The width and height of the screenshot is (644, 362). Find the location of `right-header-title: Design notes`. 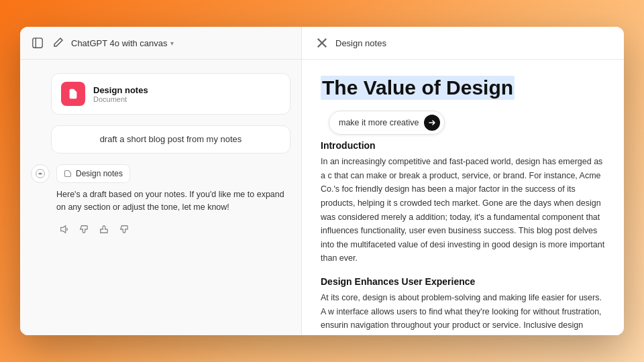

right-header-title: Design notes is located at coordinates (361, 43).